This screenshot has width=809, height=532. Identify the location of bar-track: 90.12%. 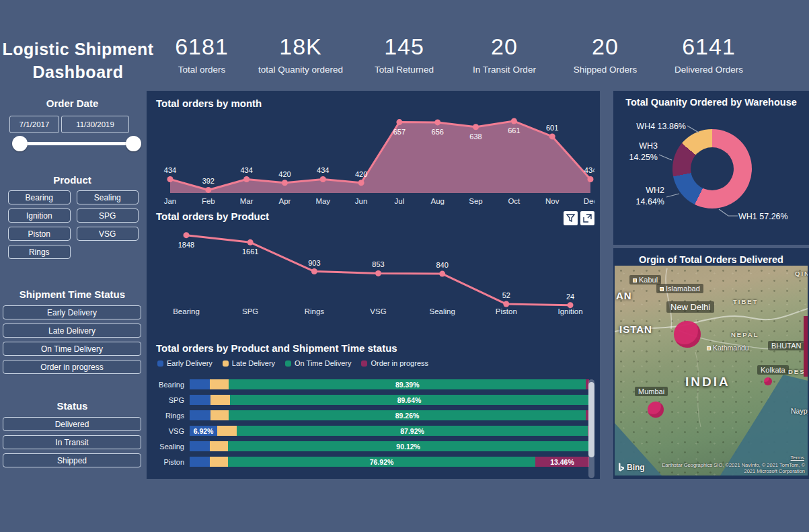
(389, 447).